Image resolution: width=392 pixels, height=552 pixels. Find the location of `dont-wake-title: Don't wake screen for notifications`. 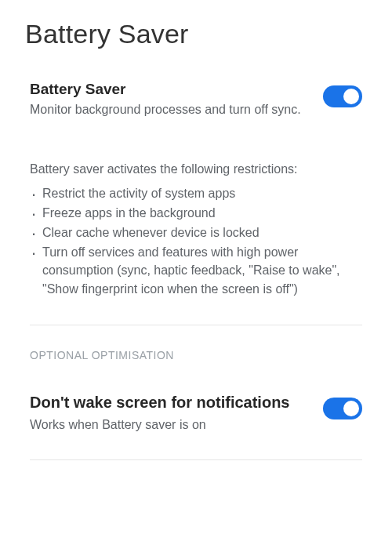

dont-wake-title: Don't wake screen for notifications is located at coordinates (170, 402).